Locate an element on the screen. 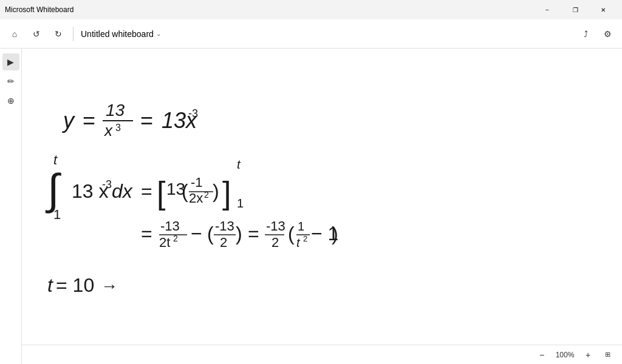  document-title: Untitled whiteboard is located at coordinates (117, 34).